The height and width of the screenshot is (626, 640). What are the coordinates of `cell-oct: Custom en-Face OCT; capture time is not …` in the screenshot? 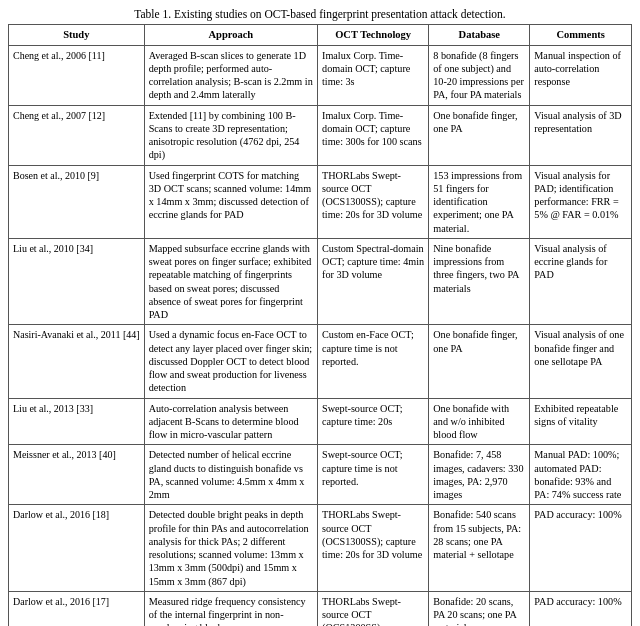 It's located at (374, 362).